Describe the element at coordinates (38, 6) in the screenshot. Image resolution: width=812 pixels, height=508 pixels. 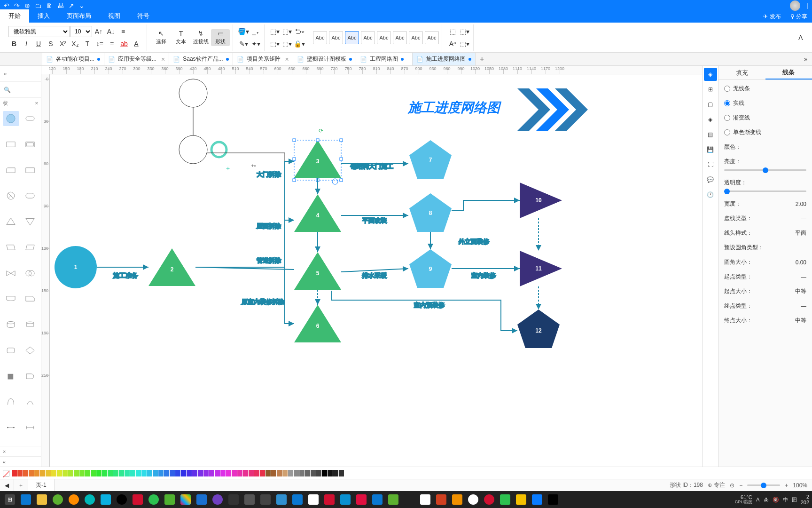
I see `open-icon: 🗀` at that location.